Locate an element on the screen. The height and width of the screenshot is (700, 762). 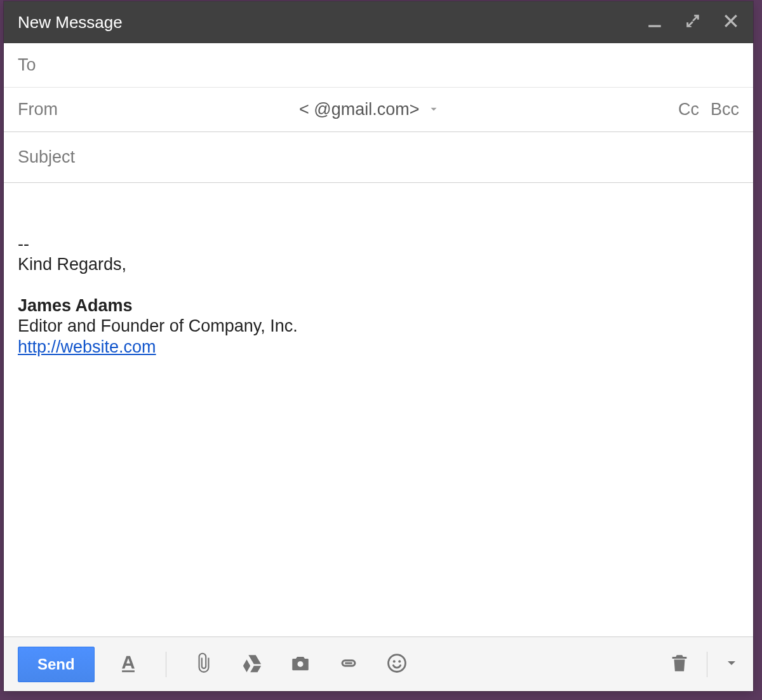
to-field-row: To is located at coordinates (378, 65).